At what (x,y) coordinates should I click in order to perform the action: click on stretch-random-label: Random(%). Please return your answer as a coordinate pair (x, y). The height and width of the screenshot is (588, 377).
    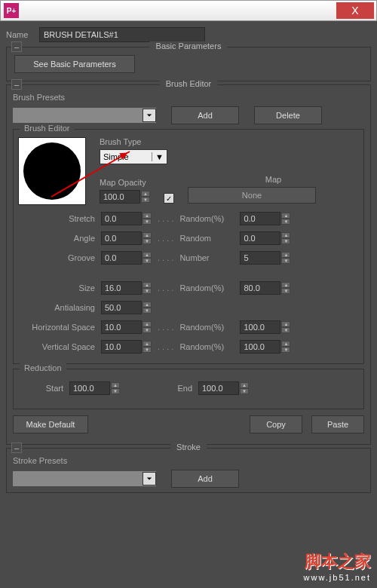
    Looking at the image, I should click on (210, 219).